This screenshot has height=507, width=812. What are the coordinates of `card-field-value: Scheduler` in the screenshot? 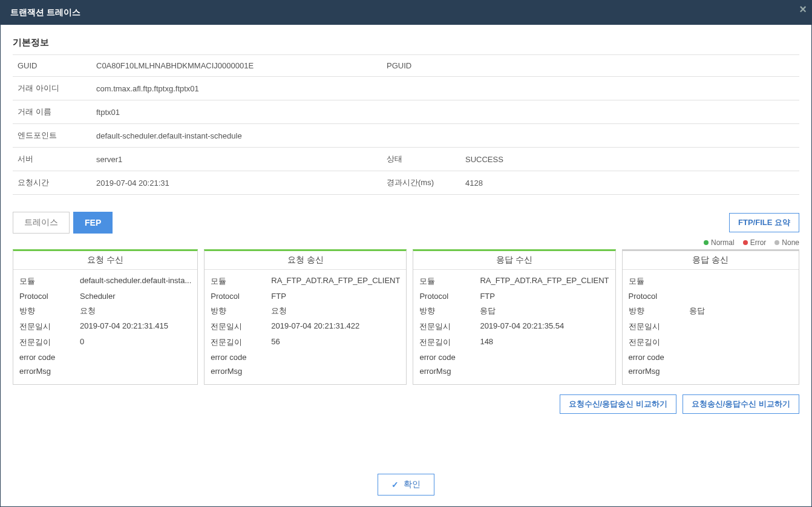 It's located at (136, 296).